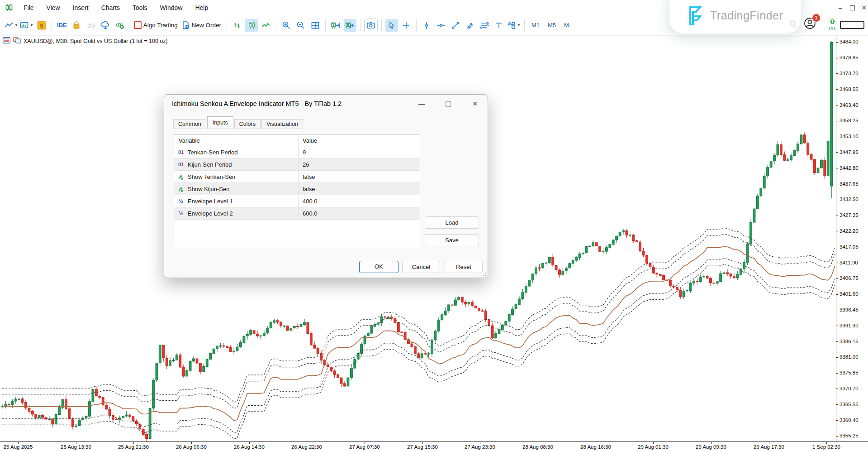 This screenshot has height=451, width=868. I want to click on timeframe-m15-button: M., so click(567, 25).